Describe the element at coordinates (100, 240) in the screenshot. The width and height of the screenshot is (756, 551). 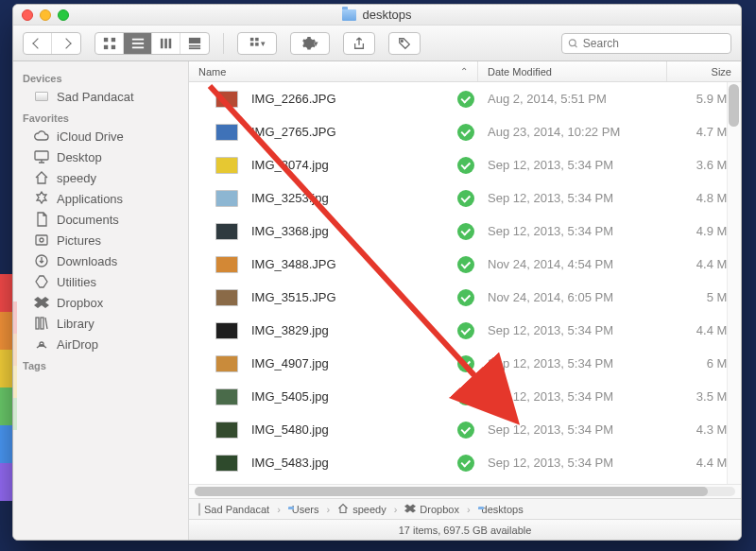
I see `sidebar-item-pictures: Pictures` at that location.